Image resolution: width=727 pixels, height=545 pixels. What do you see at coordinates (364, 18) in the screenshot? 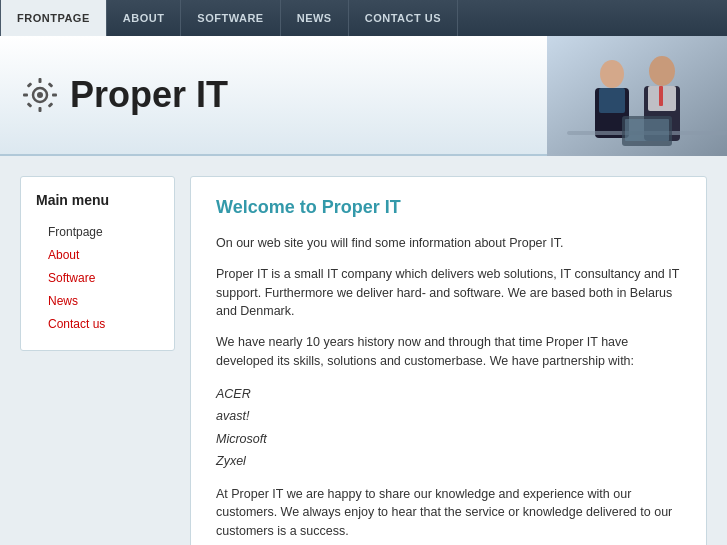
I see `navigation: FRONTPAGE ABOUT SOFTWARE NEWS CONTACT US` at bounding box center [364, 18].